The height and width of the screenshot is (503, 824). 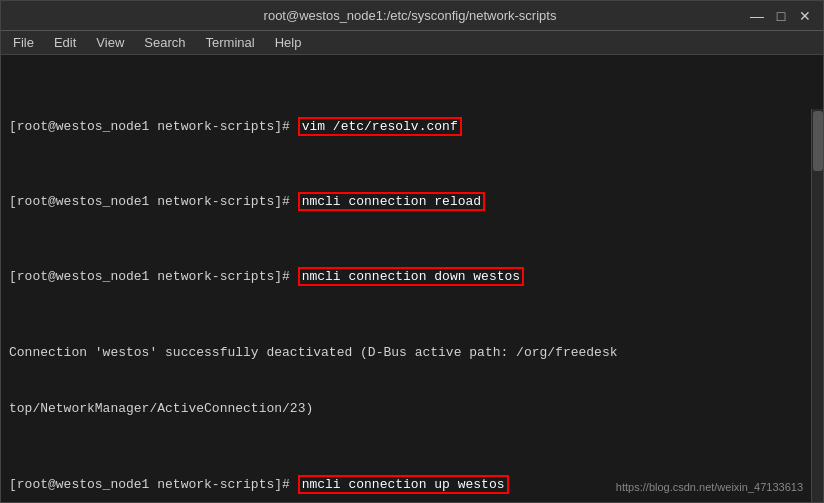 What do you see at coordinates (412, 128) in the screenshot?
I see `line-1: [root@westos_node1 network-scripts]# vim…` at bounding box center [412, 128].